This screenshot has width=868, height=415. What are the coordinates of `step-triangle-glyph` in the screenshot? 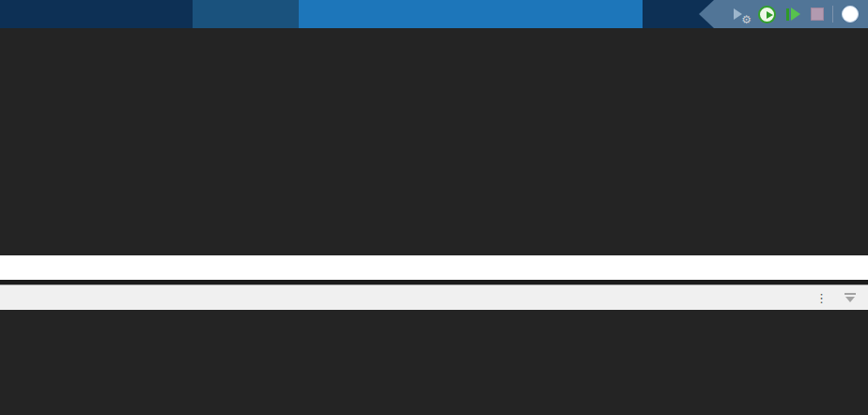 It's located at (796, 14).